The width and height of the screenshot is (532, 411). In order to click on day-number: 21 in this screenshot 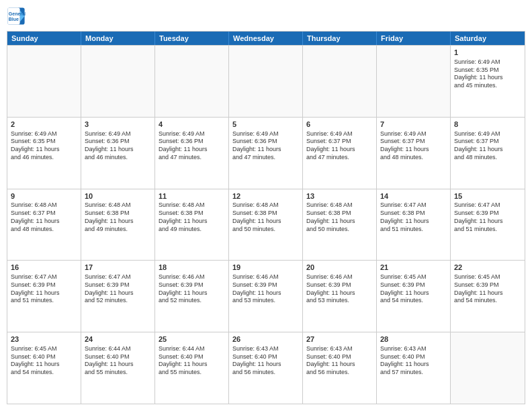, I will do `click(414, 267)`.